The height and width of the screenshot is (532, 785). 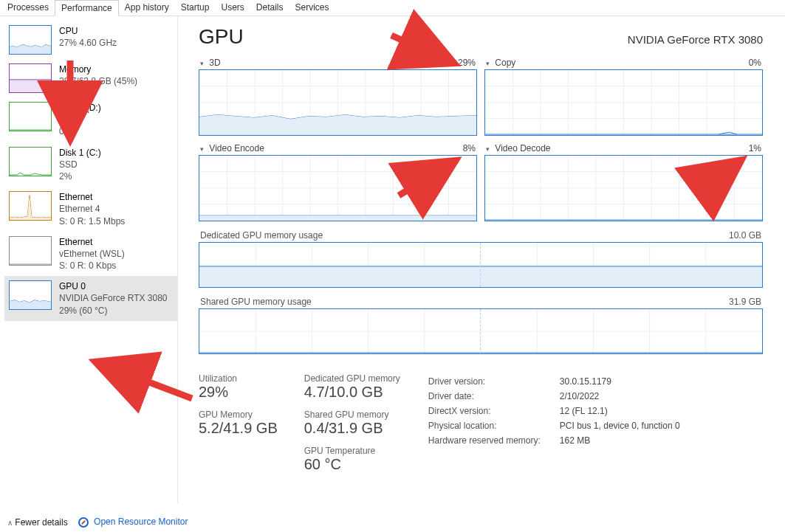 I want to click on sidebar-disk0-sub2: 0%, so click(x=80, y=131).